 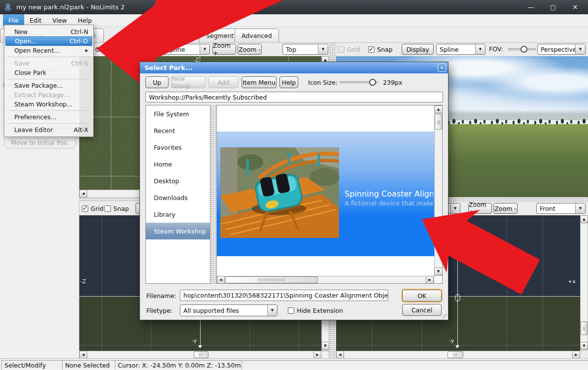 I want to click on mode-tab: Advanced, so click(x=257, y=35).